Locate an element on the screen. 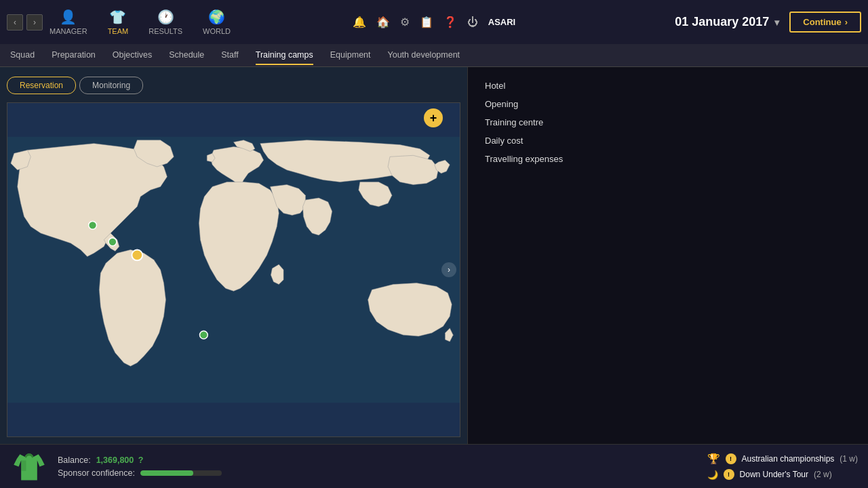 The image size is (868, 488). power-icon: ⏻ is located at coordinates (473, 22).